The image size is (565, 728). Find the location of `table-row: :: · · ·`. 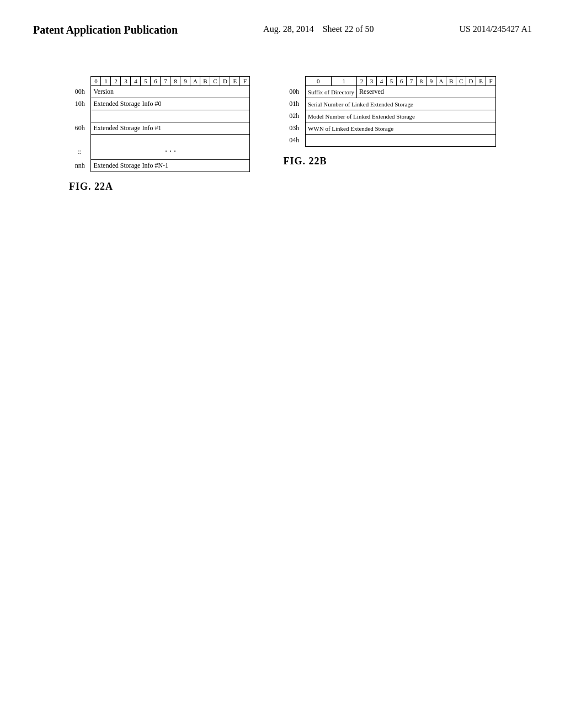

table-row: :: · · · is located at coordinates (159, 152).